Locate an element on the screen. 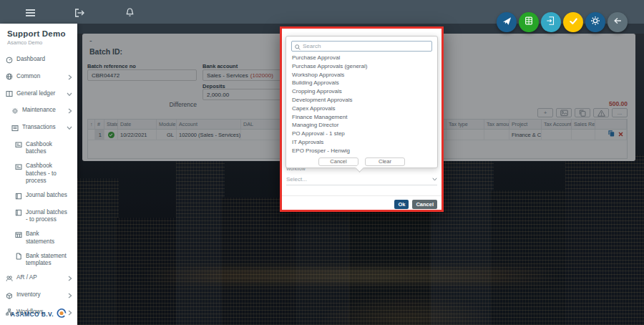 The image size is (644, 325). sidebar-item-ar-ap: AR / AP is located at coordinates (39, 279).